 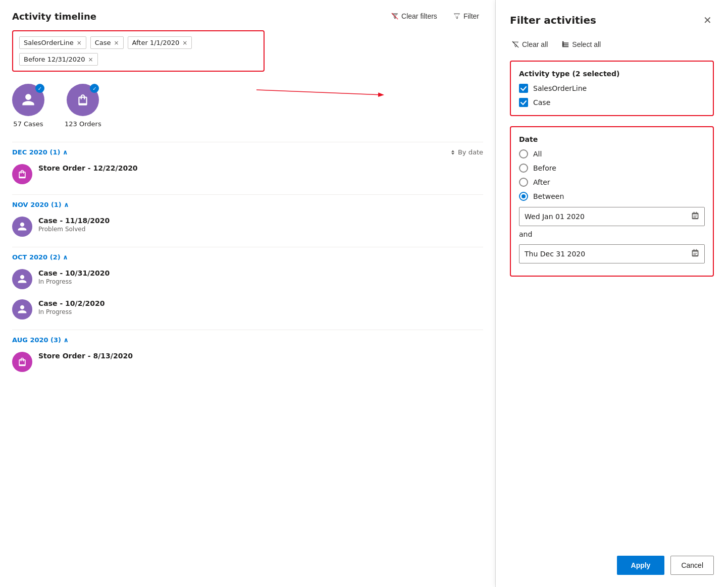 I want to click on tag-case-label: Case, so click(x=103, y=42).